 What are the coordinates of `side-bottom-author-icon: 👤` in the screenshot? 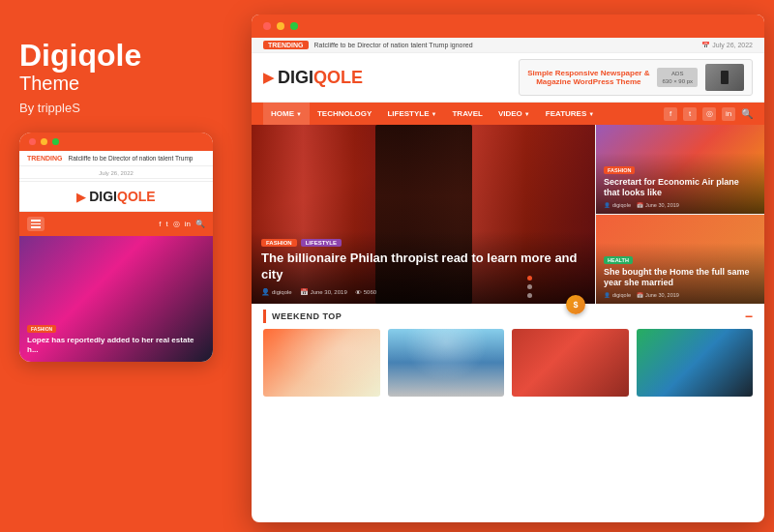 It's located at (608, 295).